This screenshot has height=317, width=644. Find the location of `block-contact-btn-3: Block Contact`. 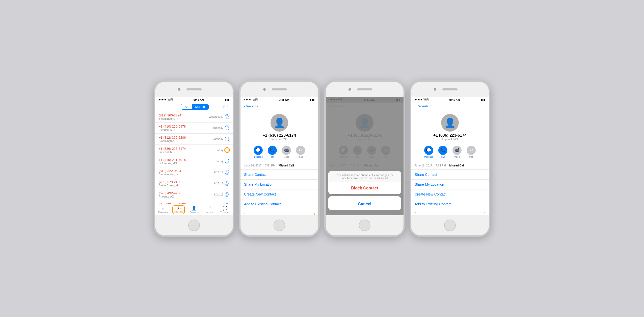

block-contact-btn-3: Block Contact is located at coordinates (365, 188).